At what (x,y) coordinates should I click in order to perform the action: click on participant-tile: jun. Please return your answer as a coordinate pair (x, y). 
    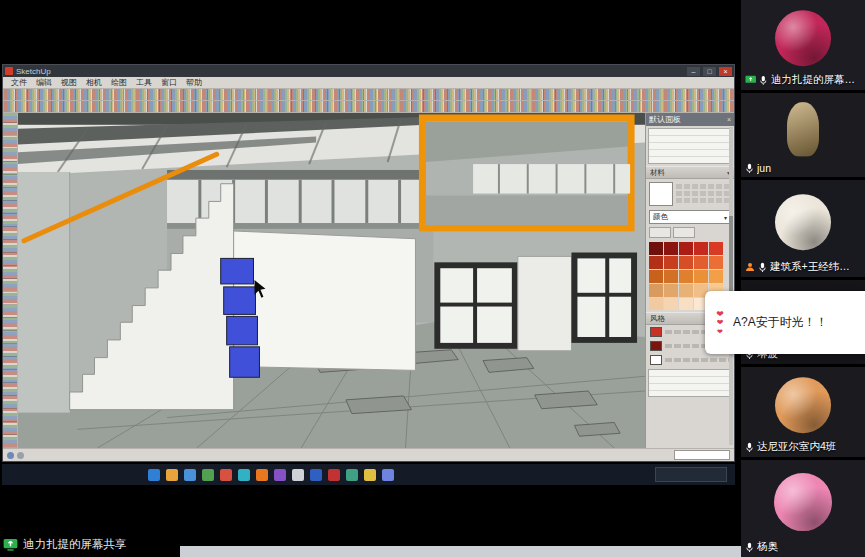
    Looking at the image, I should click on (803, 135).